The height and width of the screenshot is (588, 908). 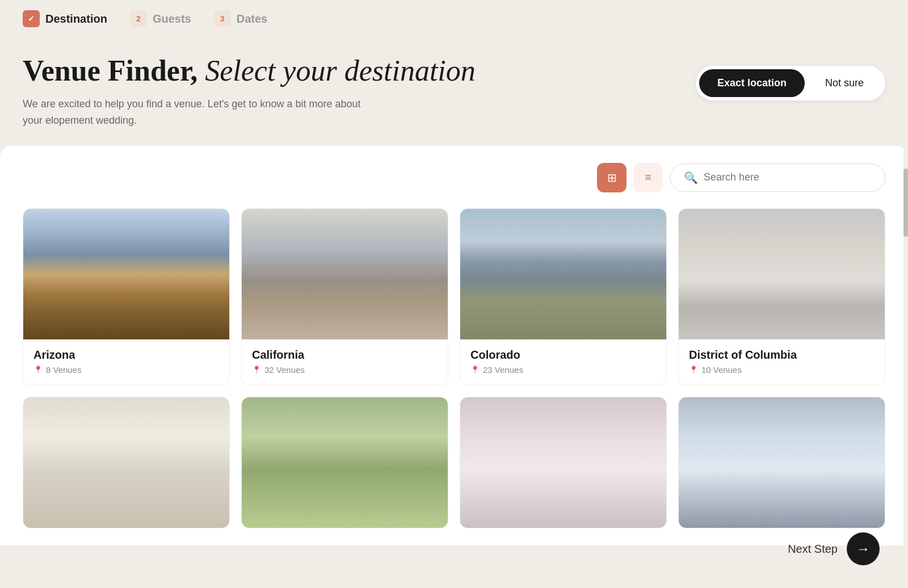 I want to click on hero-title-italic: Select your destination, so click(x=340, y=70).